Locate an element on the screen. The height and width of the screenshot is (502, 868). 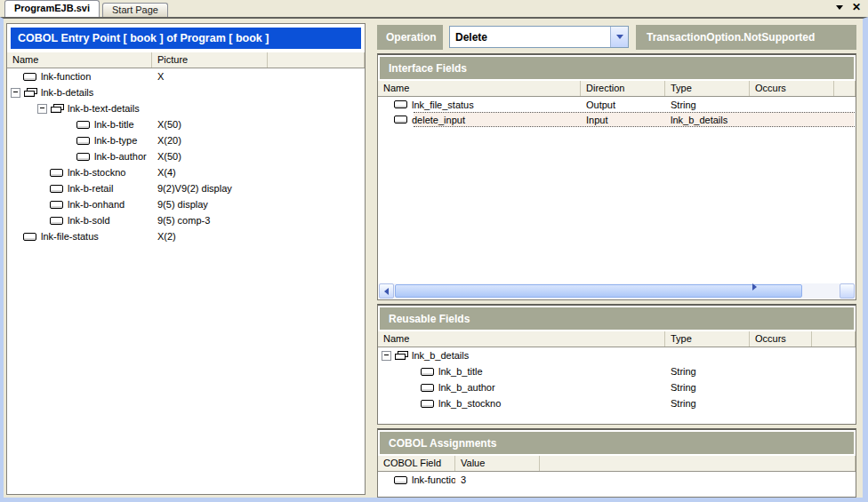
cell-picture: X(2) is located at coordinates (210, 236).